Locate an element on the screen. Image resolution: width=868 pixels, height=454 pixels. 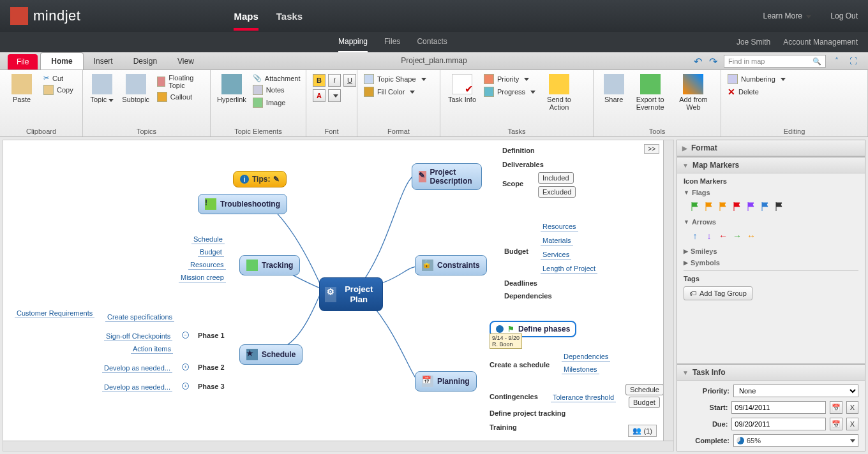
leaf-tracking-schedule: Schedule is located at coordinates (208, 240).